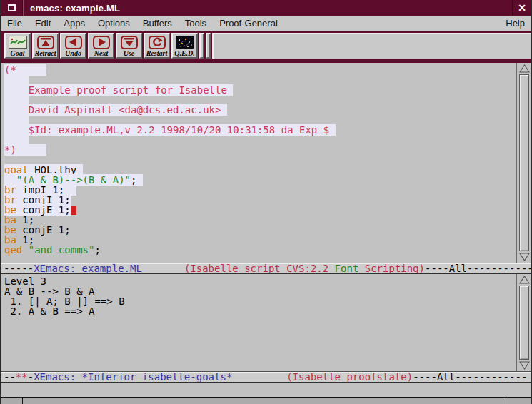 This screenshot has width=532, height=404. Describe the element at coordinates (19, 268) in the screenshot. I see `modeline-segment: -----` at that location.